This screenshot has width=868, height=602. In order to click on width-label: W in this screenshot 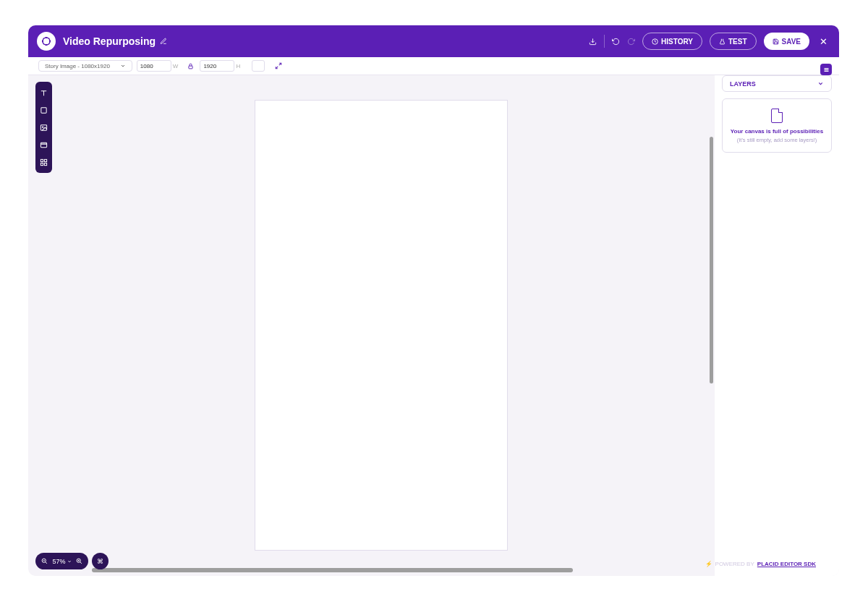, I will do `click(176, 67)`.